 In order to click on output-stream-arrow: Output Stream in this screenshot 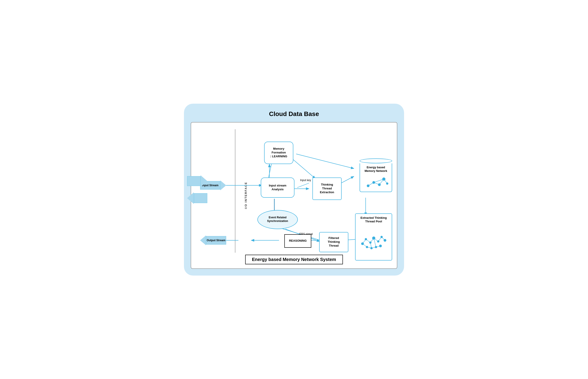, I will do `click(213, 240)`.